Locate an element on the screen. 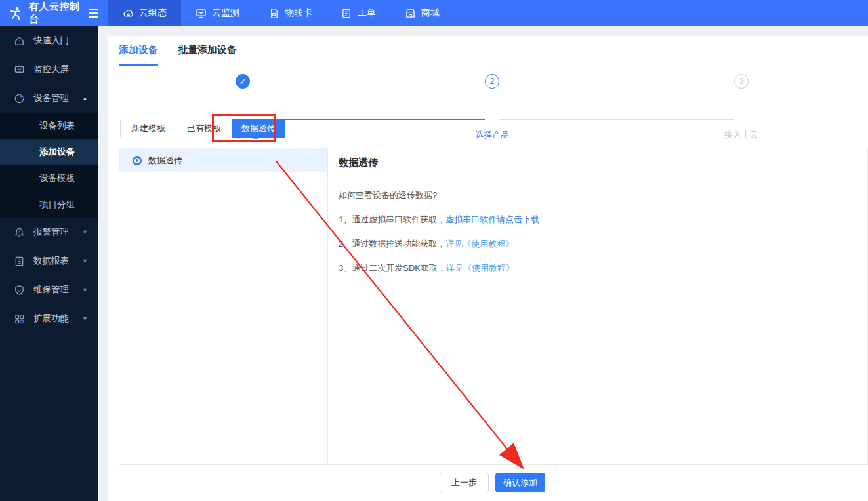 This screenshot has width=868, height=501. sidebar-item-label: 数据报表 is located at coordinates (51, 261).